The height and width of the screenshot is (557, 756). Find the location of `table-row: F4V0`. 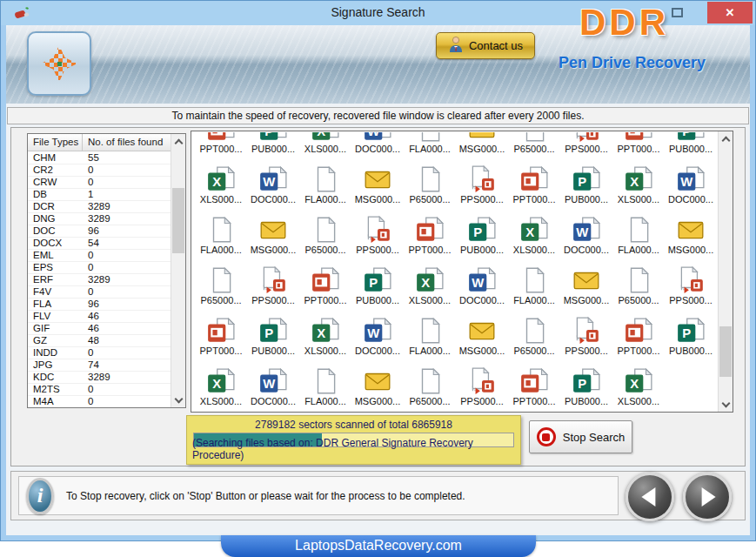

table-row: F4V0 is located at coordinates (99, 292).